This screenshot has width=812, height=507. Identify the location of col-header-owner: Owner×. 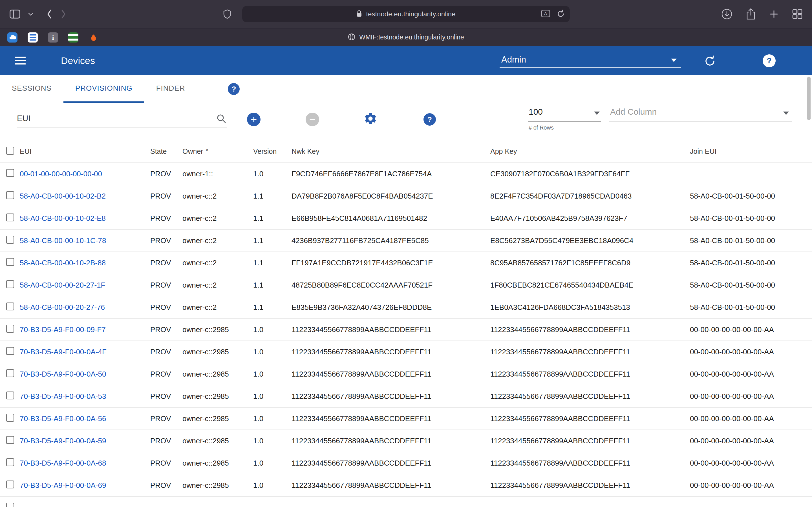
(218, 152).